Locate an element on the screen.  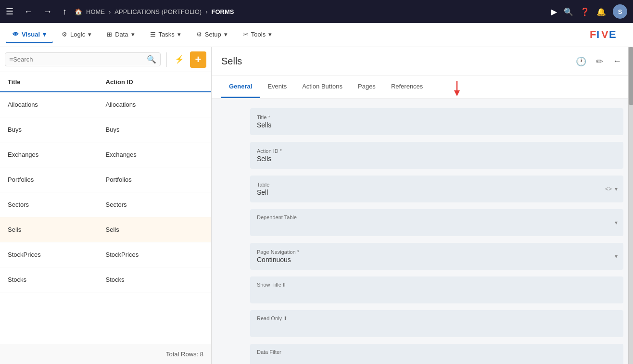
row-title: Stocks is located at coordinates (57, 280).